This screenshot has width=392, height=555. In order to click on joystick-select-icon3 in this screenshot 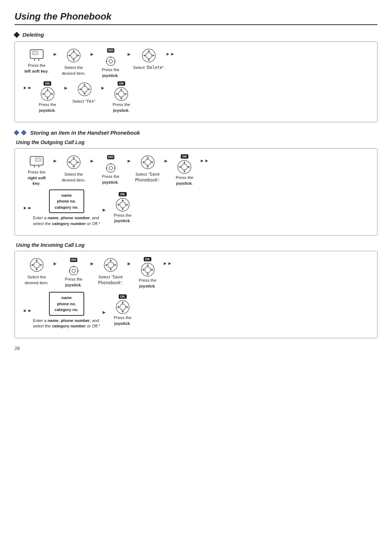, I will do `click(37, 265)`.